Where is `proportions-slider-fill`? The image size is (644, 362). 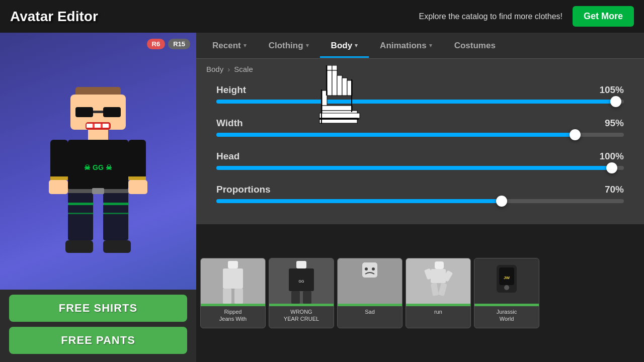
proportions-slider-fill is located at coordinates (359, 201).